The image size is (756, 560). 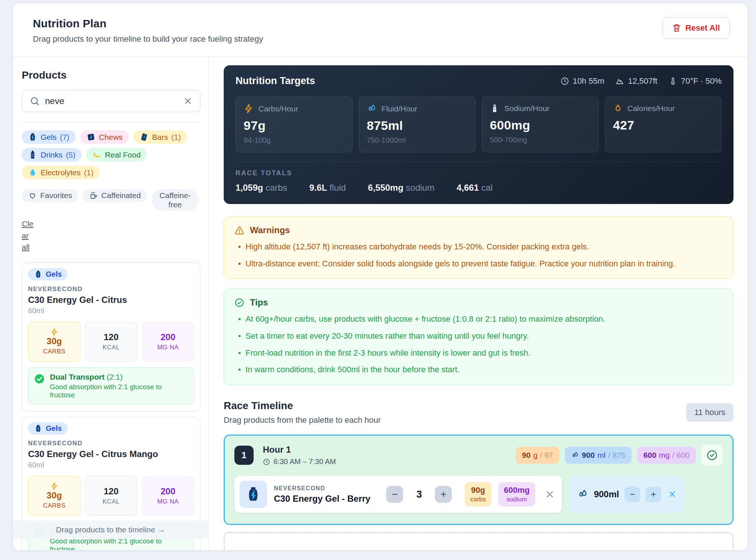 What do you see at coordinates (636, 81) in the screenshot?
I see `race-elevation: 12,507ft` at bounding box center [636, 81].